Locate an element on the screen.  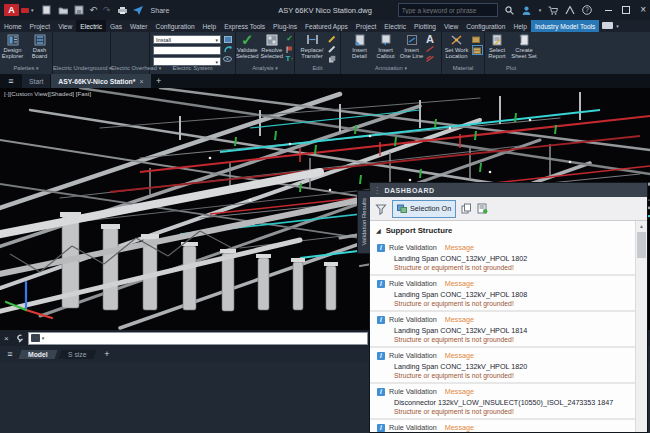
select-report-button: Select Report is located at coordinates (497, 46).